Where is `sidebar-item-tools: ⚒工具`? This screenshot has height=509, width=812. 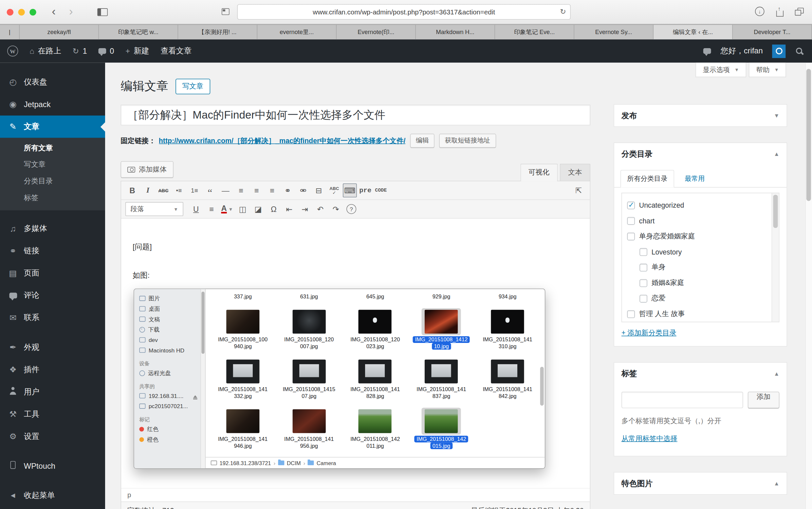
sidebar-item-tools: ⚒工具 is located at coordinates (52, 414).